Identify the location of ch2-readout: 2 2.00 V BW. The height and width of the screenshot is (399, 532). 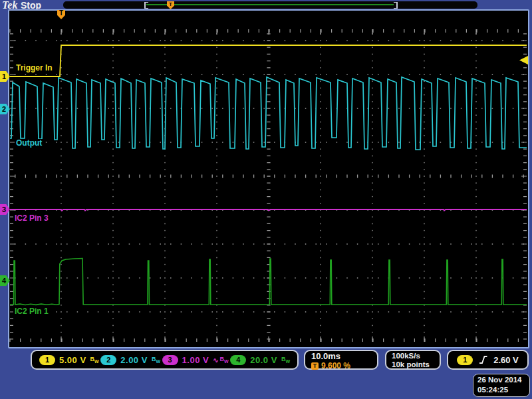
(130, 360).